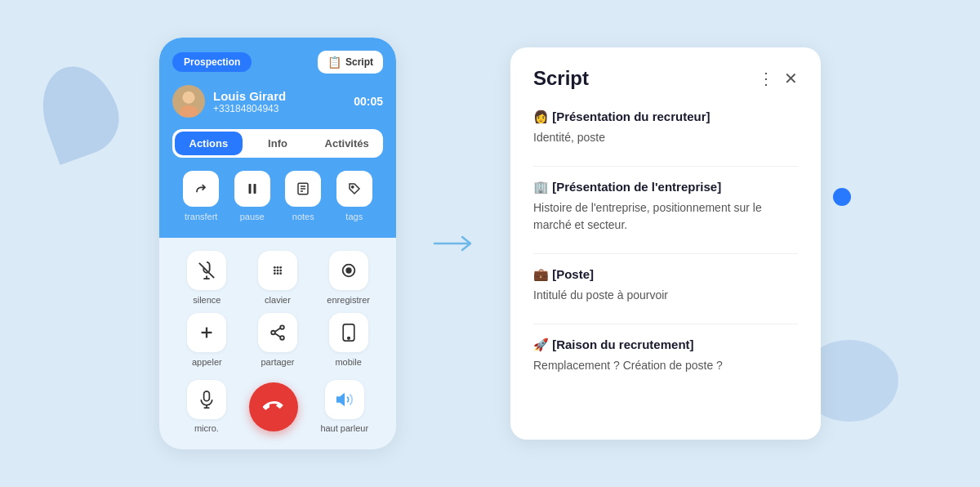  Describe the element at coordinates (842, 197) in the screenshot. I see `deco-circle` at that location.